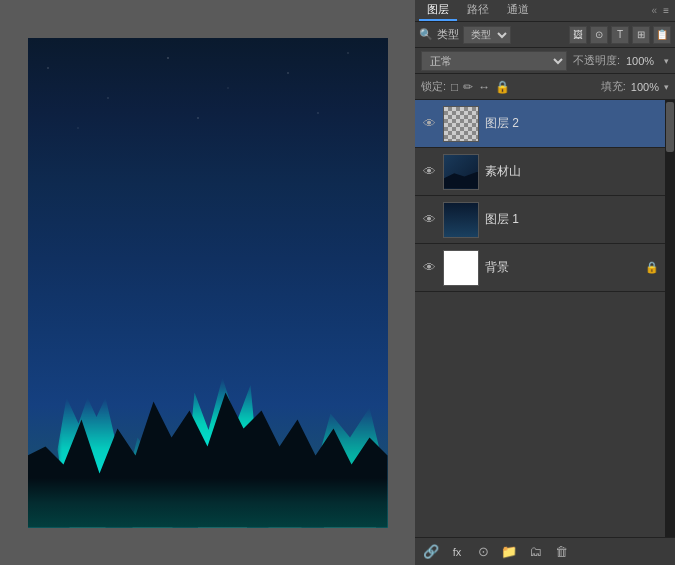 Image resolution: width=675 pixels, height=565 pixels. What do you see at coordinates (572, 172) in the screenshot?
I see `mountain-name: 素材山` at bounding box center [572, 172].